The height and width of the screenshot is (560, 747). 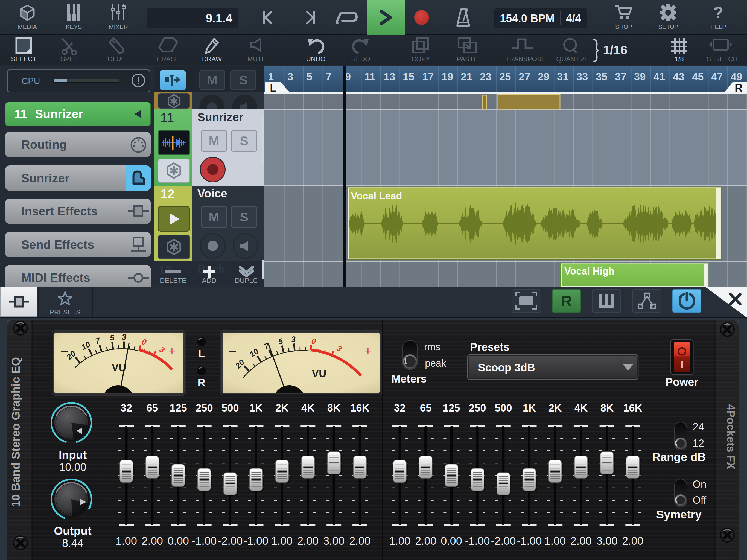 What do you see at coordinates (428, 77) in the screenshot?
I see `svg-text: 17` at bounding box center [428, 77].